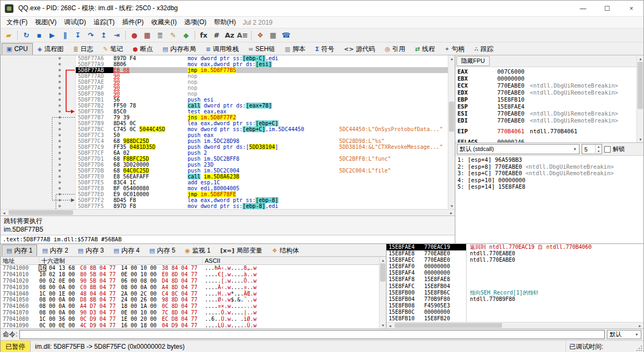 The width and height of the screenshot is (644, 352). I want to click on patches-button: ▦, so click(147, 35).